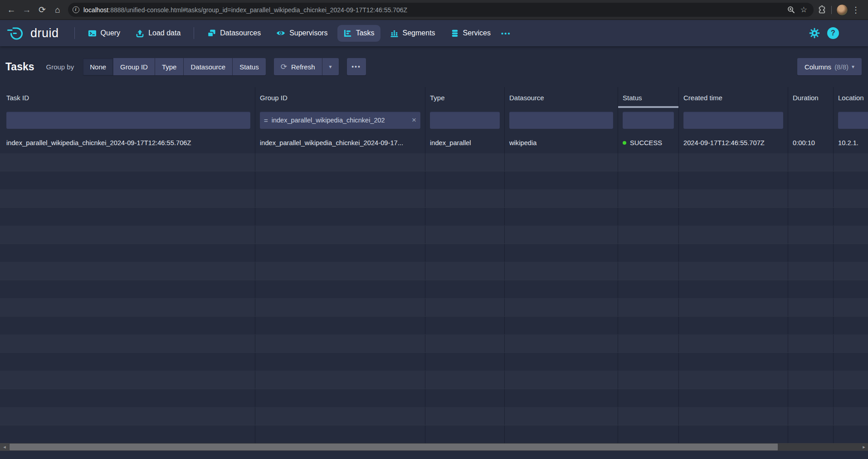  I want to click on group-by-label: Group by, so click(60, 67).